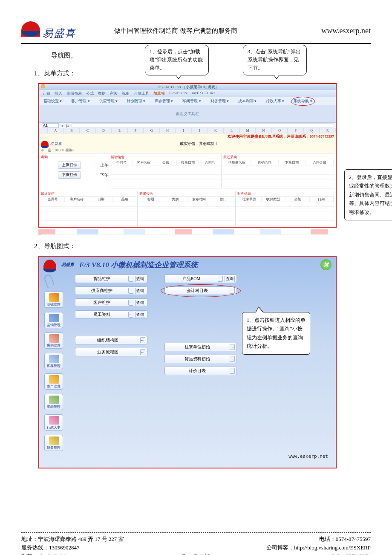 Image resolution: width=392 pixels, height=555 pixels. Describe the element at coordinates (199, 144) in the screenshot. I see `sheet-slogan: 诚实守信，共创成功！` at that location.